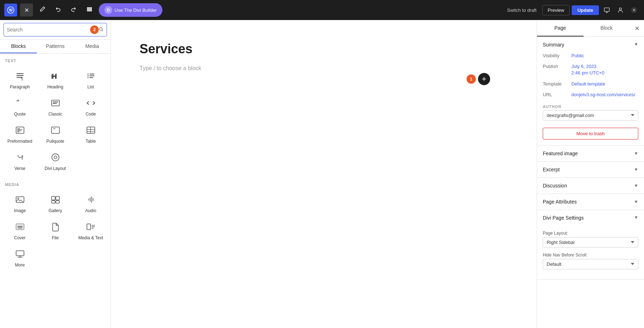 This screenshot has height=328, width=644. Describe the element at coordinates (20, 87) in the screenshot. I see `block-label-paragraph: Paragraph` at that location.